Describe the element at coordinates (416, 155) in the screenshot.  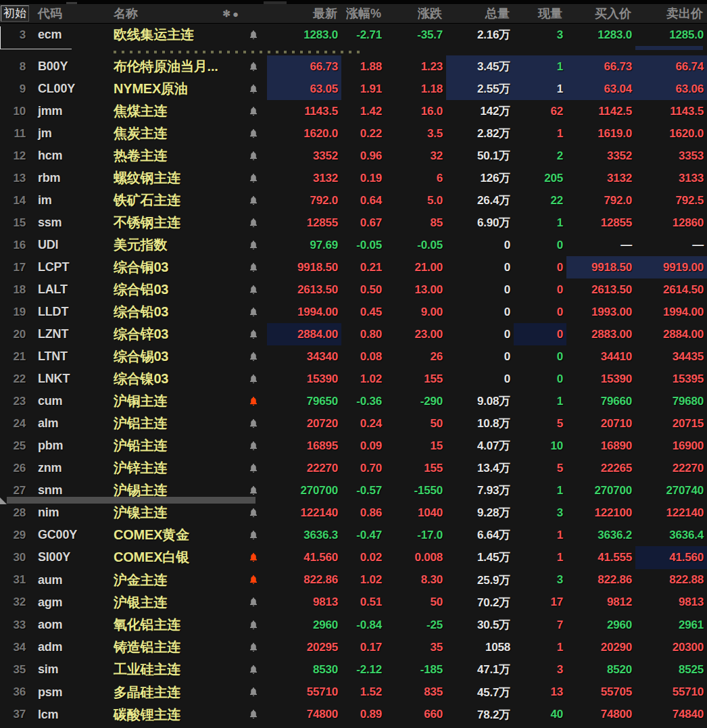
I see `change-value: 32` at that location.